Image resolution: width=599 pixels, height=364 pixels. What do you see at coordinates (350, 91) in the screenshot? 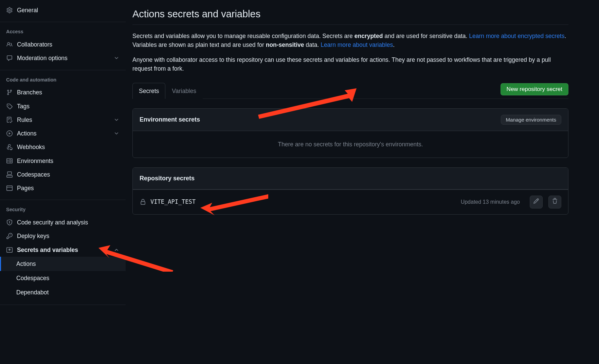
I see `tab-row: Secrets Variables New repository secret` at bounding box center [350, 91].